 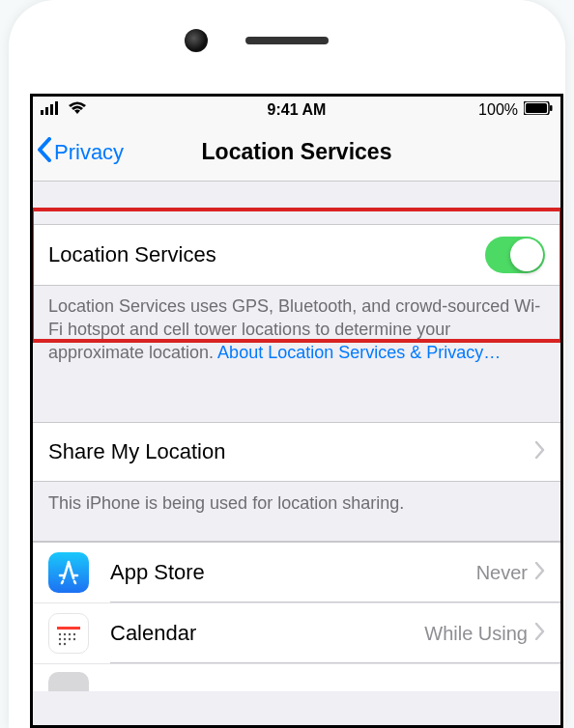 What do you see at coordinates (297, 255) in the screenshot?
I see `location-services-row: Location Services` at bounding box center [297, 255].